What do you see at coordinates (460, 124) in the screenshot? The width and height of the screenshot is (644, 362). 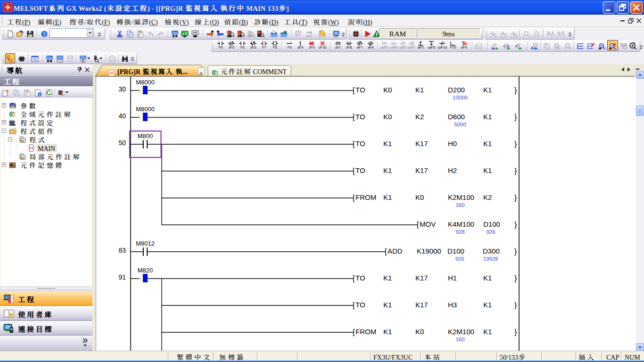 I see `svg-text: 5000` at bounding box center [460, 124].